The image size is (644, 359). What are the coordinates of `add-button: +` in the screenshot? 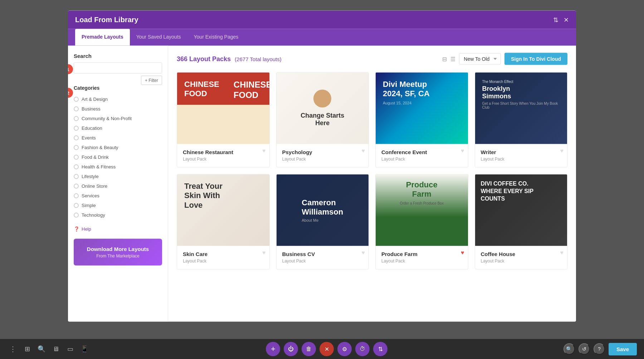 It's located at (273, 349).